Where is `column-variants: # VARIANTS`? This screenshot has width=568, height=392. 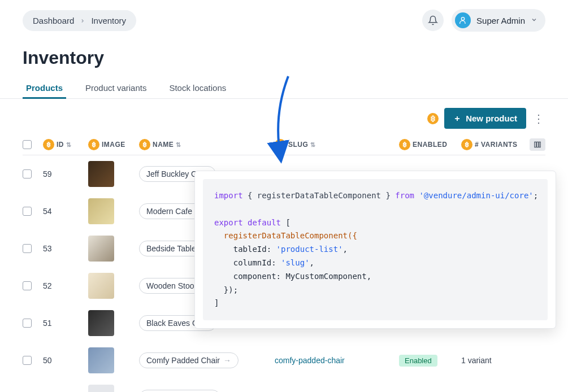
column-variants: # VARIANTS is located at coordinates (496, 145).